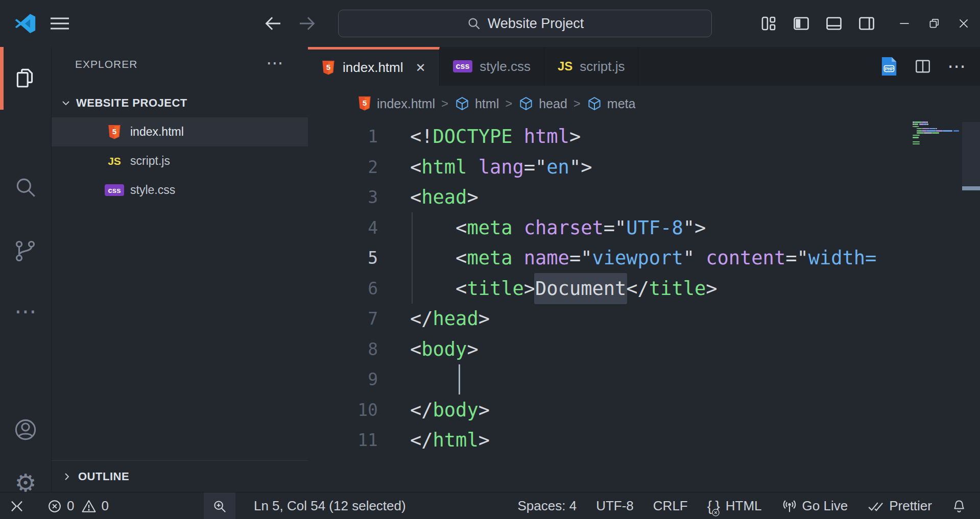  I want to click on minimize-icon, so click(904, 23).